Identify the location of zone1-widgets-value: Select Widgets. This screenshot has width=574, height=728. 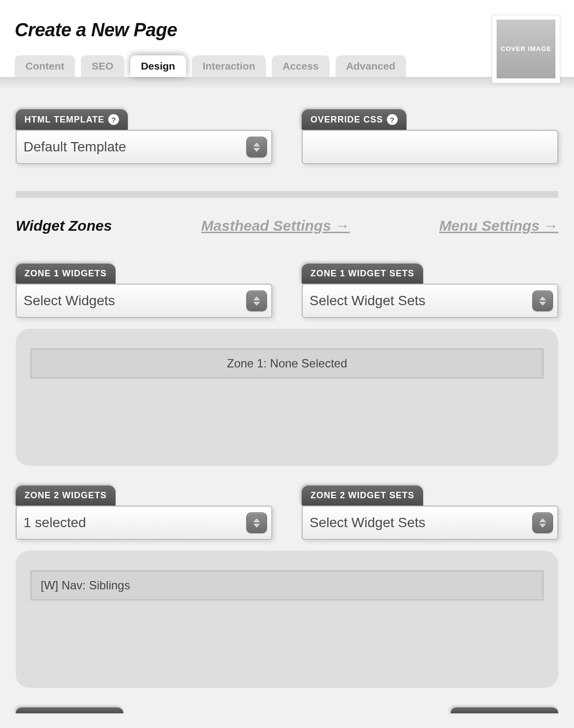
(70, 301).